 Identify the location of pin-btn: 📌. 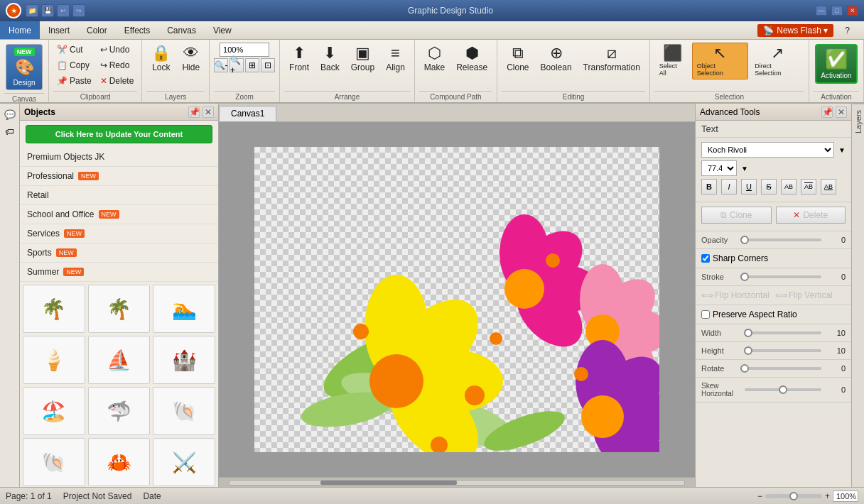
(194, 112).